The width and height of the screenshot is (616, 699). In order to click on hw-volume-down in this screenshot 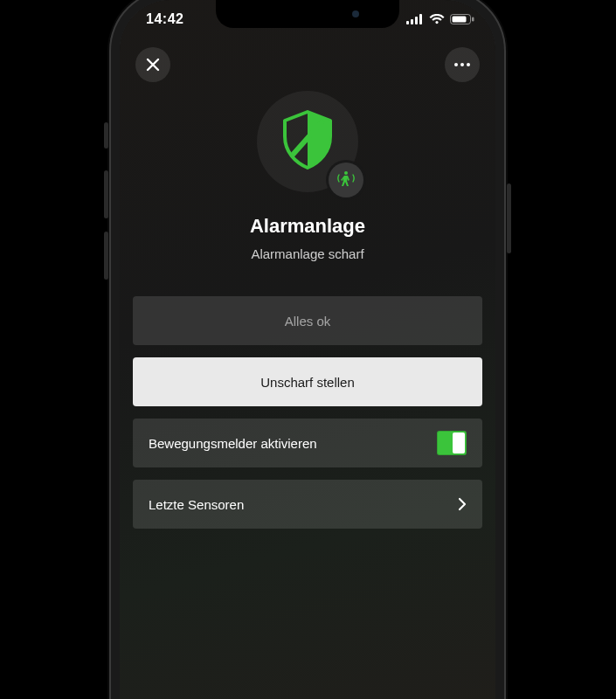, I will do `click(107, 255)`.